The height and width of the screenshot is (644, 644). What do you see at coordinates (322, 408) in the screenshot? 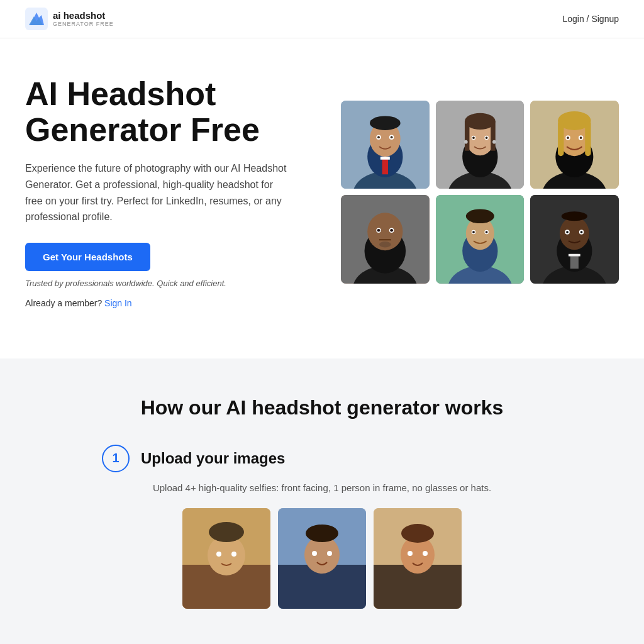
I see `how-title: How our AI headshot generator works` at bounding box center [322, 408].